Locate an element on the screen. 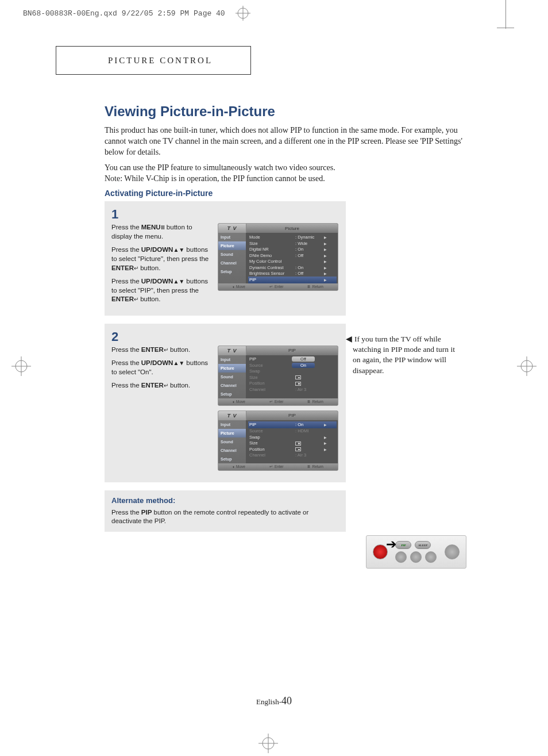  step-1-text: Press the MENUⅢ button to display the me… is located at coordinates (162, 266).